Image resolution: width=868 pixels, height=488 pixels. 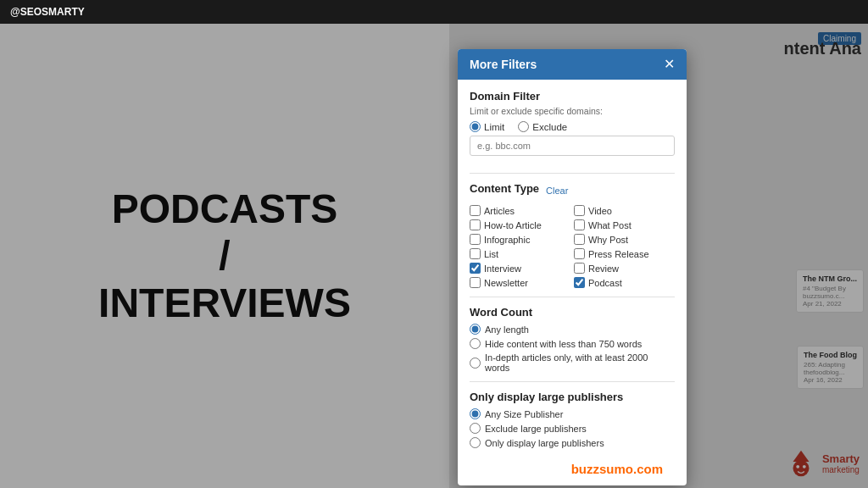 What do you see at coordinates (507, 330) in the screenshot?
I see `word-count-option-label: Any length` at bounding box center [507, 330].